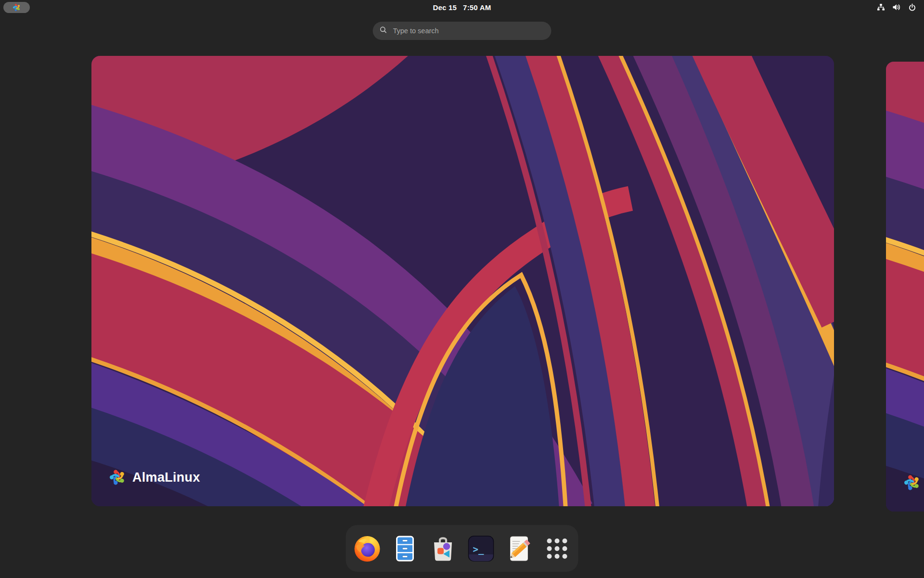 This screenshot has height=578, width=924. What do you see at coordinates (519, 549) in the screenshot?
I see `dock-item-text-editor` at bounding box center [519, 549].